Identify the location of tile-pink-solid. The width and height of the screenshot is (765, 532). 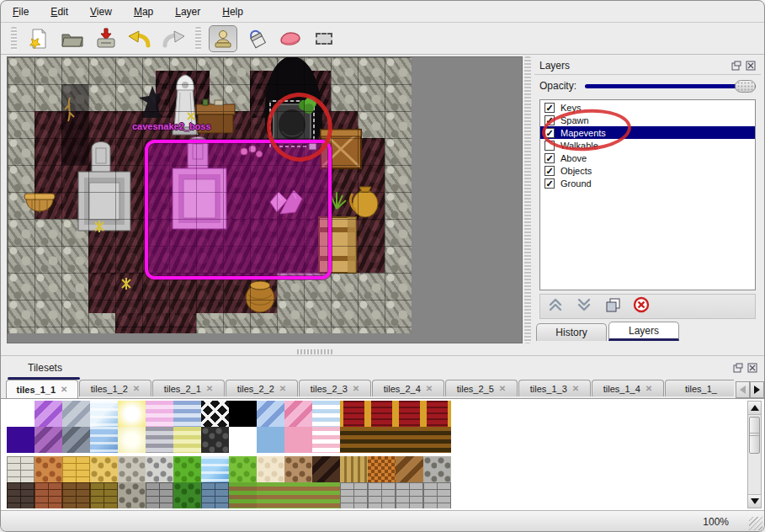
(298, 439).